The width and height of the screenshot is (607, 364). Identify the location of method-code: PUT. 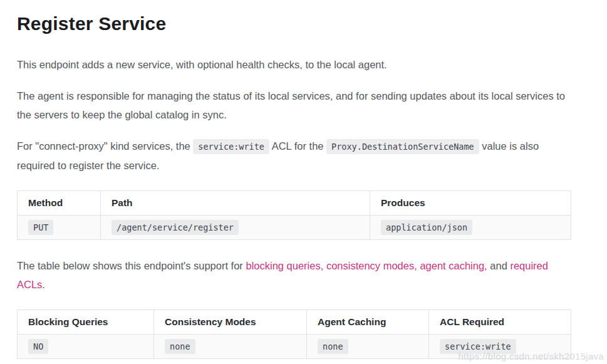
(41, 227).